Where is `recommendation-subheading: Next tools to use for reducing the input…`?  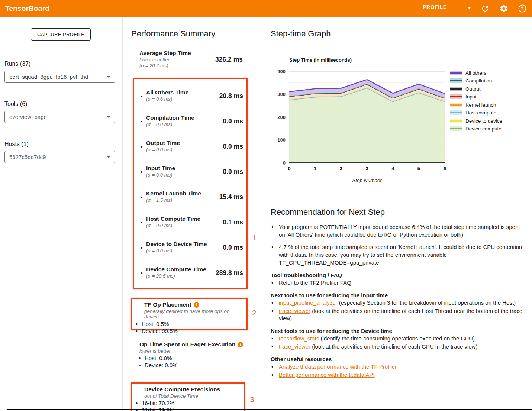
recommendation-subheading: Next tools to use for reducing the input… is located at coordinates (399, 295).